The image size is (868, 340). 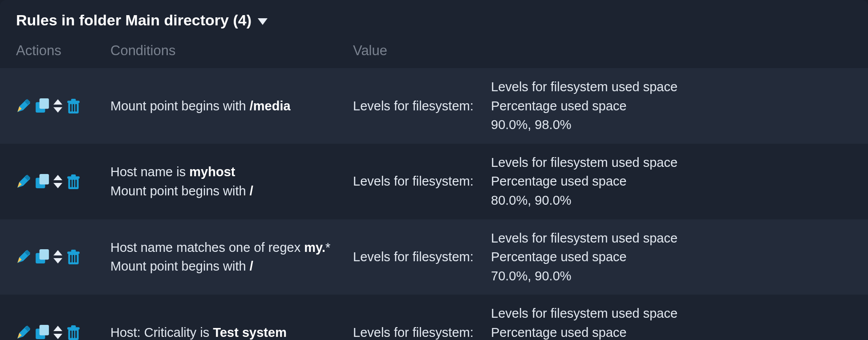 What do you see at coordinates (207, 247) in the screenshot?
I see `condition-prefix: Host name matches one of regex` at bounding box center [207, 247].